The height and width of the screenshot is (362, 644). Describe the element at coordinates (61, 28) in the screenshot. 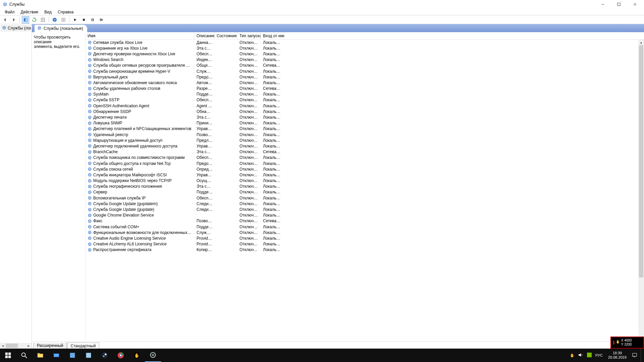

I see `panel-tab-active: Службы (локальные)` at that location.